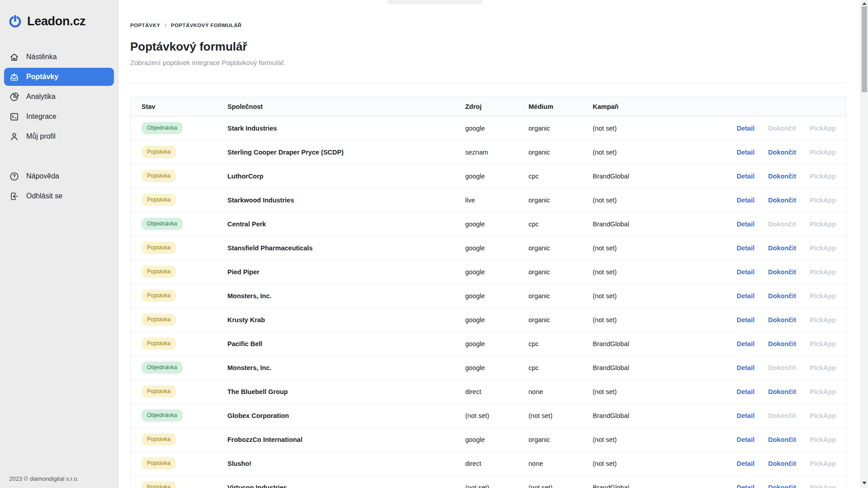 The height and width of the screenshot is (488, 868). What do you see at coordinates (59, 482) in the screenshot?
I see `copyright-text: 2023 © diamondigital s.r.o.` at bounding box center [59, 482].